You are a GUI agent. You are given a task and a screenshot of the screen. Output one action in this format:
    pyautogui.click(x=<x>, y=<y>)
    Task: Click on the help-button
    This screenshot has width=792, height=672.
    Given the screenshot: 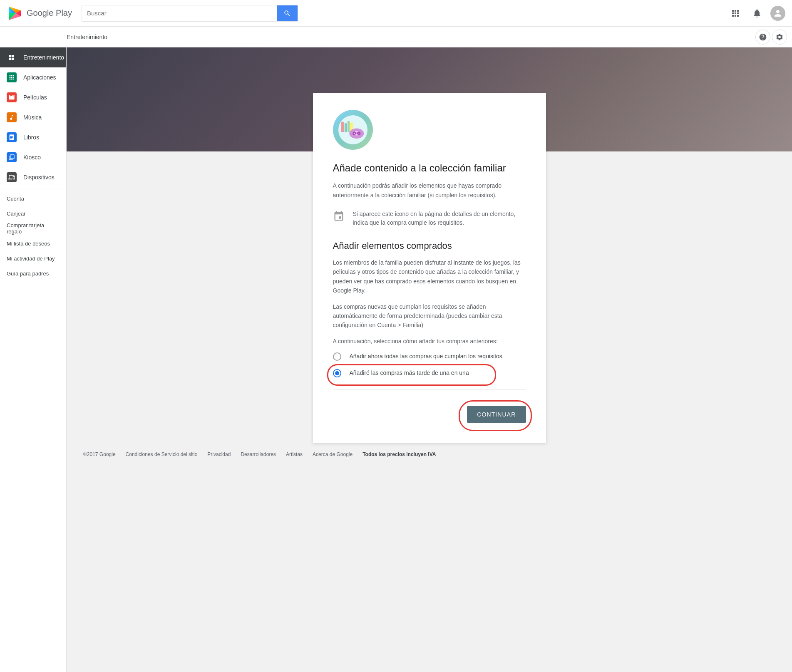 What is the action you would take?
    pyautogui.click(x=763, y=37)
    